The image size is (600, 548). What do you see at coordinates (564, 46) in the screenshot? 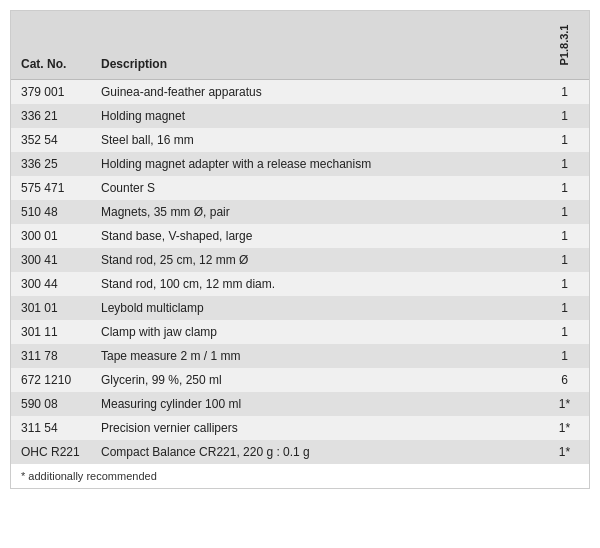
I see `col-header-product-code: P1.8.3.1` at bounding box center [564, 46].